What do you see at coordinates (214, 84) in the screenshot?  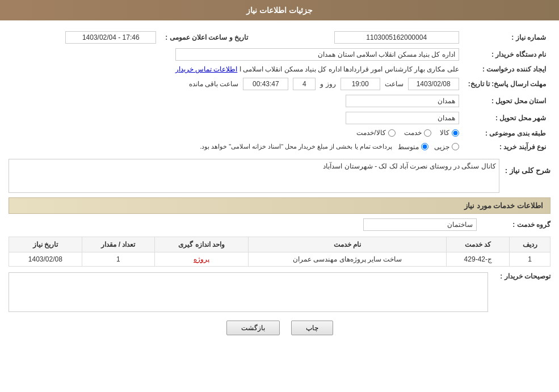 I see `deadline-remaining-label: ساعت باقی مانده` at bounding box center [214, 84].